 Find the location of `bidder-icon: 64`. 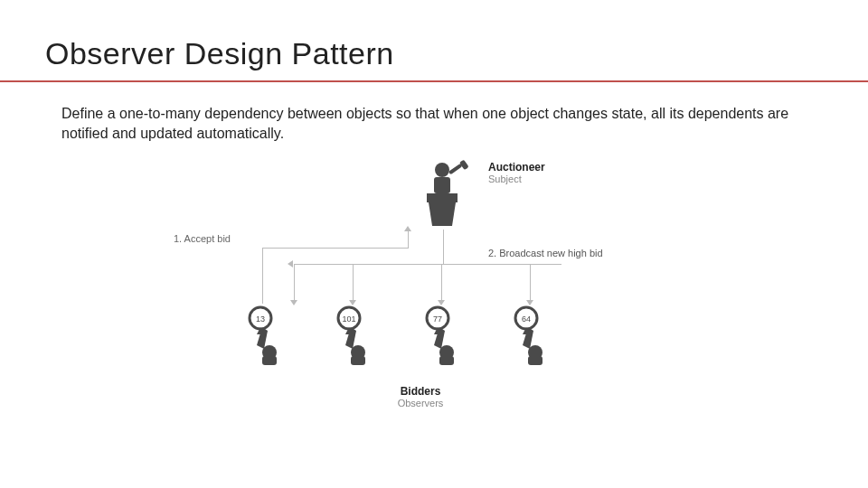

bidder-icon: 64 is located at coordinates (530, 333).